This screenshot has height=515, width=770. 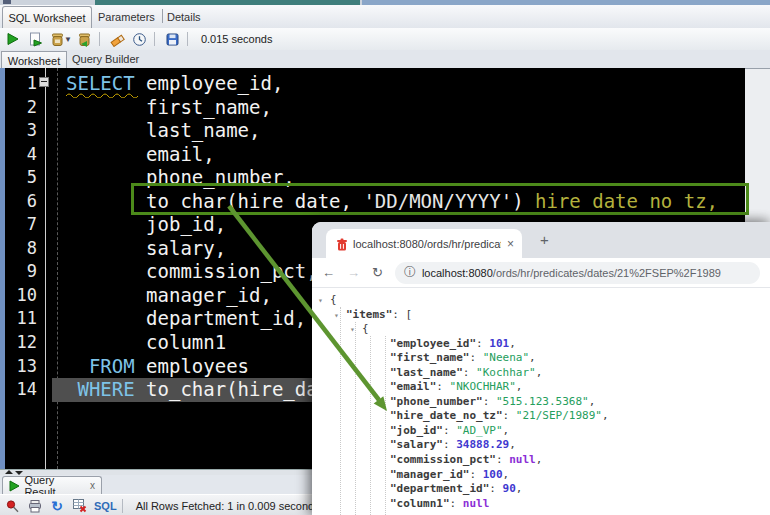 I want to click on tab-parameters: Parameters, so click(x=126, y=16).